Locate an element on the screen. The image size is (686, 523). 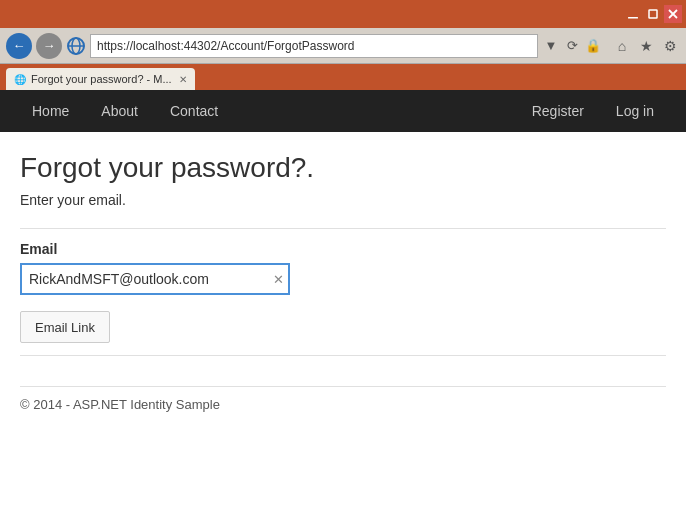
address-icons: ▼ ⟳ 🔒 is located at coordinates (572, 46).